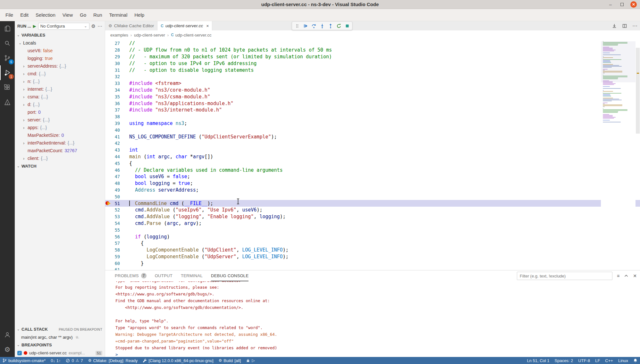 Image resolution: width=640 pixels, height=364 pixels. What do you see at coordinates (60, 337) in the screenshot?
I see `stack-frame-main: main(int argc, char ** argv) u.` at bounding box center [60, 337].